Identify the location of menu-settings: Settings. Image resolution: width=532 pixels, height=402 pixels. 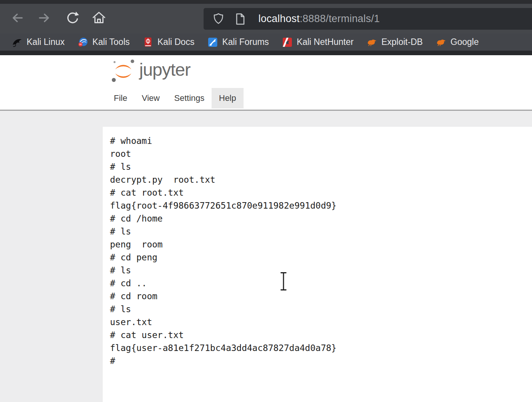
(190, 98).